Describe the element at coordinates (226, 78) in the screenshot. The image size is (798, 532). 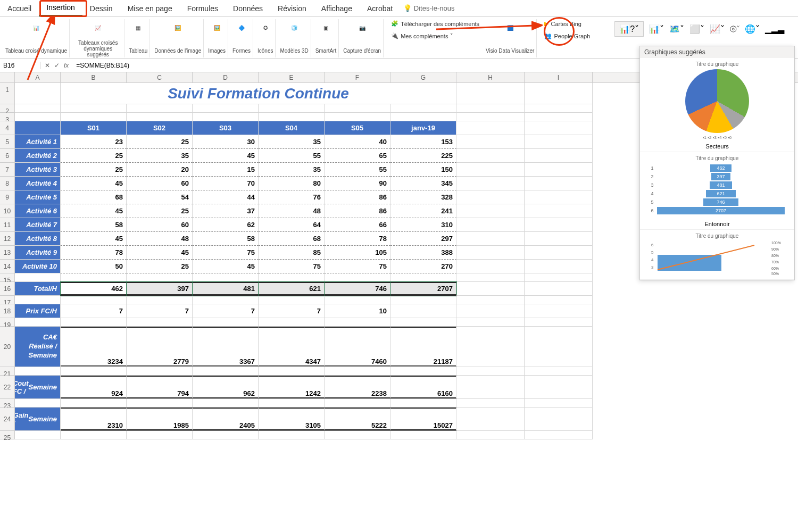
I see `col-D: D` at that location.